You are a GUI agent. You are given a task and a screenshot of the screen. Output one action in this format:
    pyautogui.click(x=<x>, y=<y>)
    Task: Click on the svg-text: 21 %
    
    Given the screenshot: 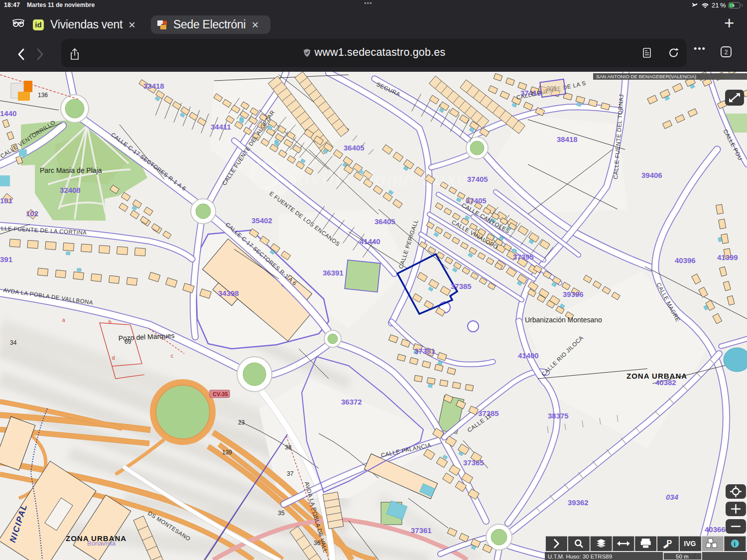 What is the action you would take?
    pyautogui.click(x=719, y=5)
    